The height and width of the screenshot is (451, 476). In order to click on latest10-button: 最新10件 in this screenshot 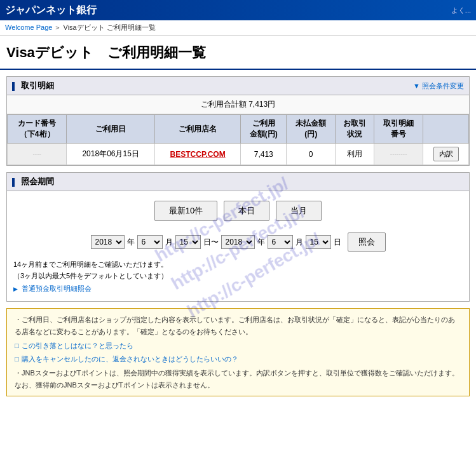, I will do `click(186, 211)`.